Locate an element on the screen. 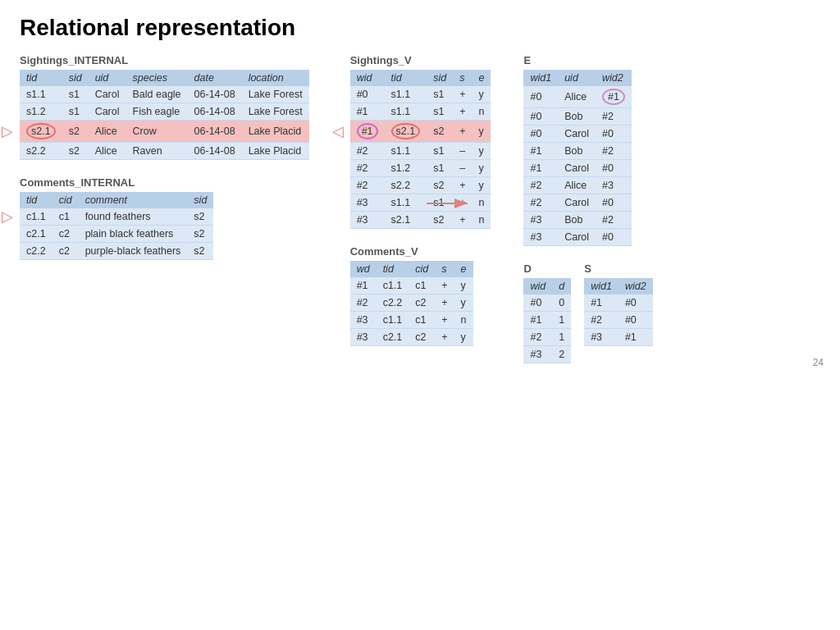 The height and width of the screenshot is (630, 840). table-row: #2 1 is located at coordinates (547, 338).